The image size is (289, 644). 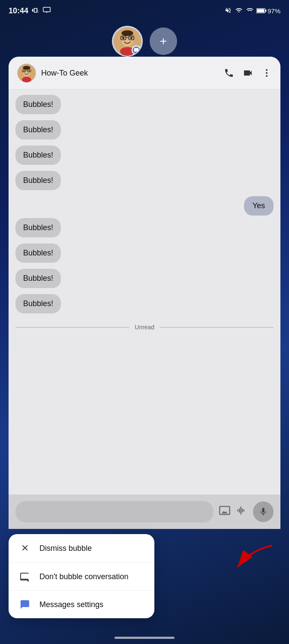 What do you see at coordinates (239, 11) in the screenshot?
I see `wifi-icon` at bounding box center [239, 11].